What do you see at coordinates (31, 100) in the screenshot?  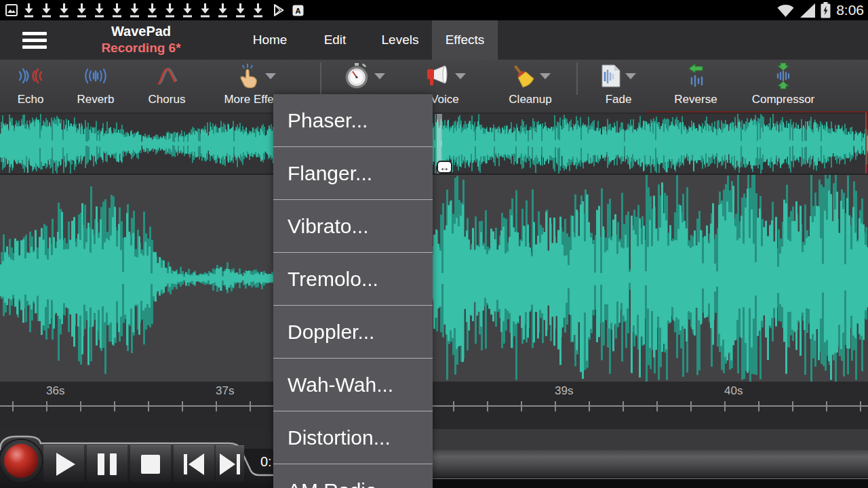 I see `toolbar-echo-label: Echo` at bounding box center [31, 100].